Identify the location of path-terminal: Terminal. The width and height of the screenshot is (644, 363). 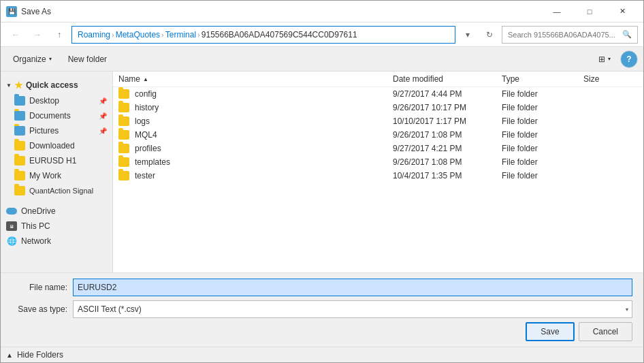
(181, 35).